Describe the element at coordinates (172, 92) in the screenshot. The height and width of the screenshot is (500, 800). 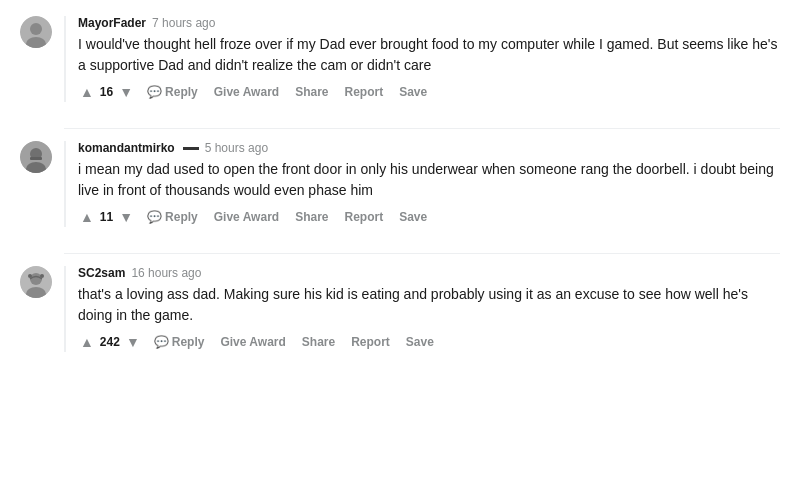
I see `comment-1-reply-button: 💬 Reply` at that location.